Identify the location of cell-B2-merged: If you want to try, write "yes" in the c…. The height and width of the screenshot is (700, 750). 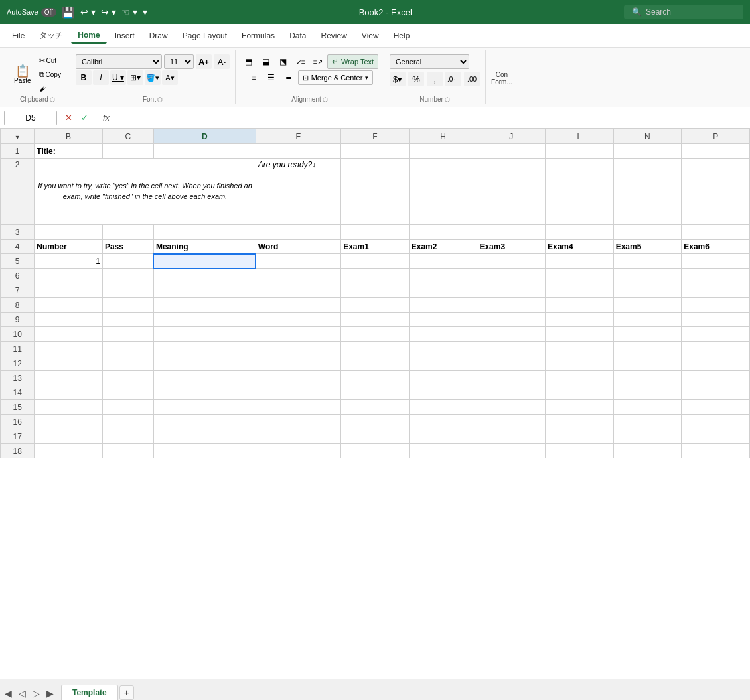
(145, 192).